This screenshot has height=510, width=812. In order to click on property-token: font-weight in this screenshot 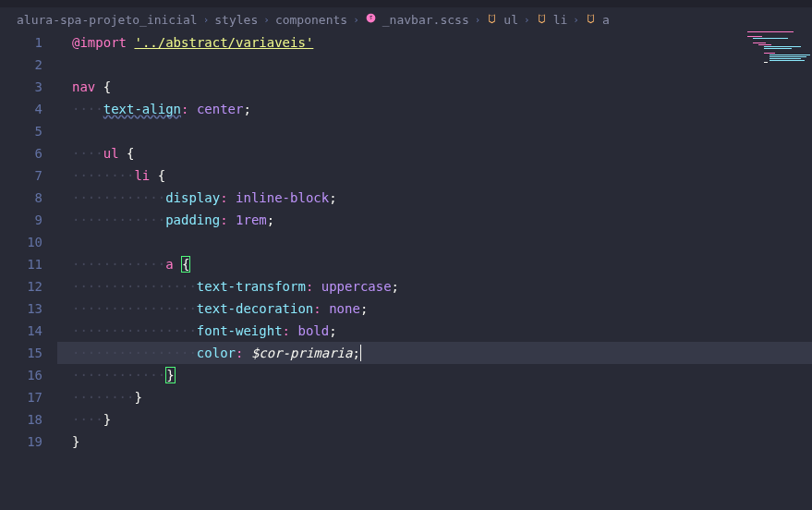, I will do `click(240, 331)`.